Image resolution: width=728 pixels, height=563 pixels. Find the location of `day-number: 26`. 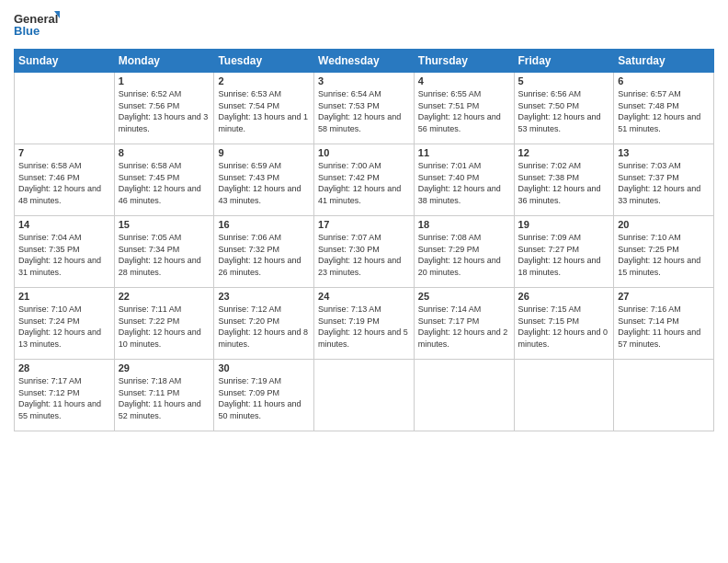

day-number: 26 is located at coordinates (564, 296).